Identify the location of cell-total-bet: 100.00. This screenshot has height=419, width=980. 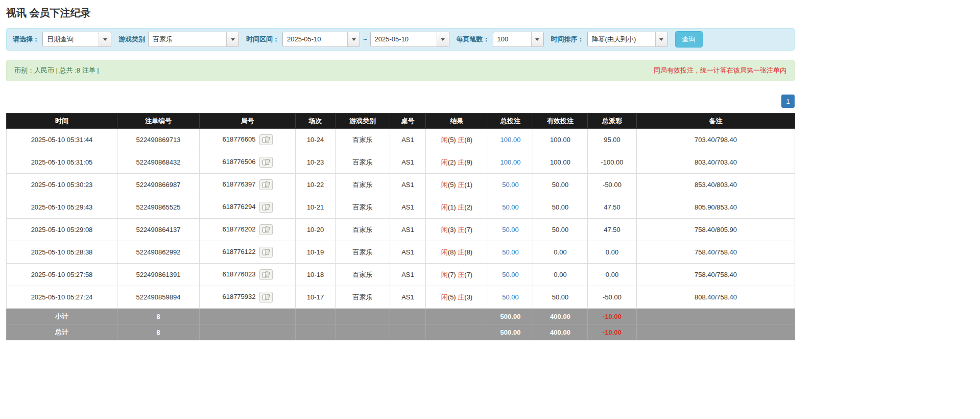
(511, 162).